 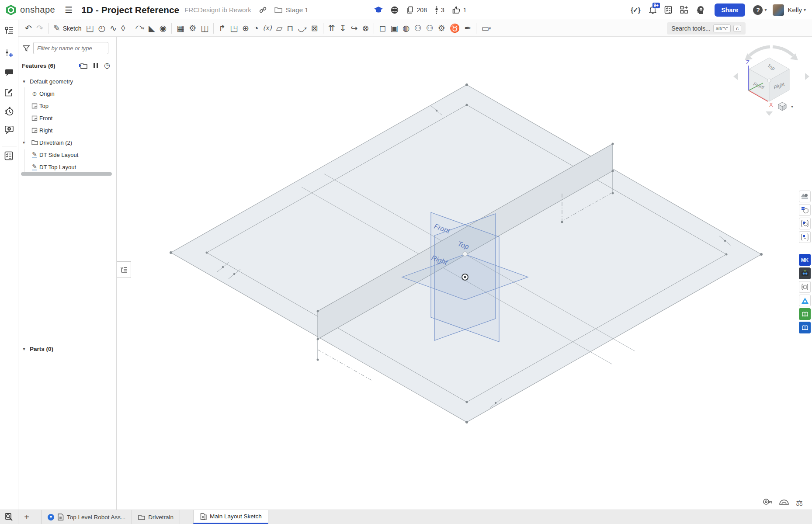 I want to click on feature-plane-top: Top, so click(x=67, y=106).